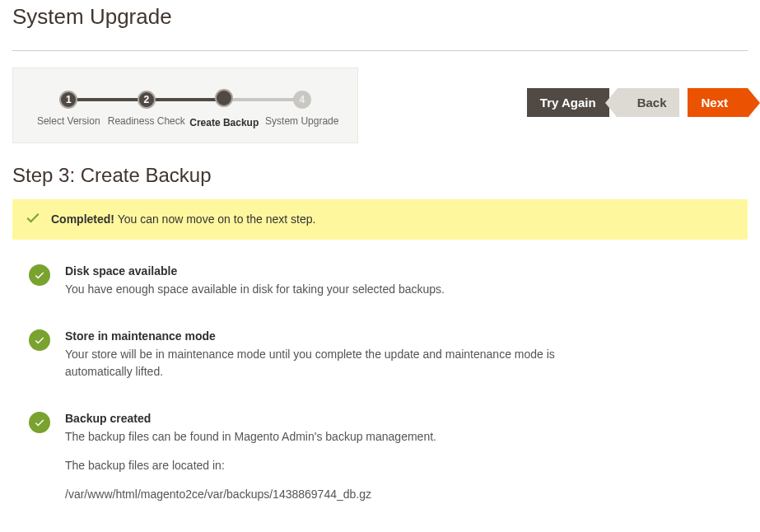 This screenshot has height=532, width=760. What do you see at coordinates (380, 171) in the screenshot?
I see `step-heading: Step 3: Create Backup` at bounding box center [380, 171].